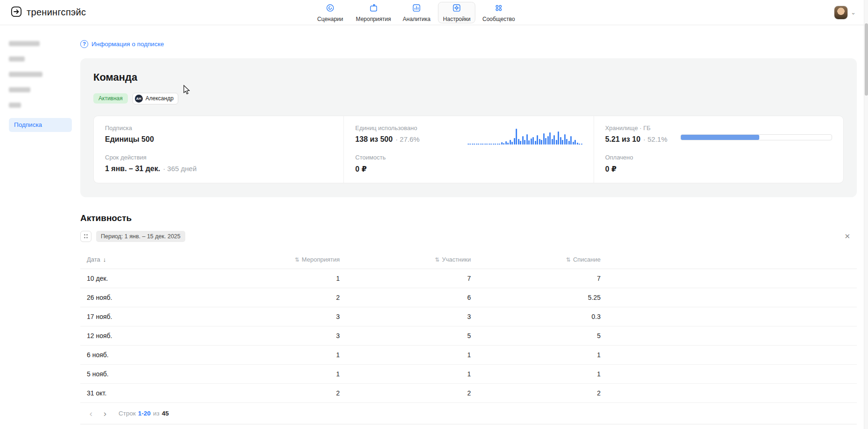 The height and width of the screenshot is (429, 868). What do you see at coordinates (218, 169) in the screenshot?
I see `stat-value: 1 янв. – 31 дек.· 365 дней` at bounding box center [218, 169].